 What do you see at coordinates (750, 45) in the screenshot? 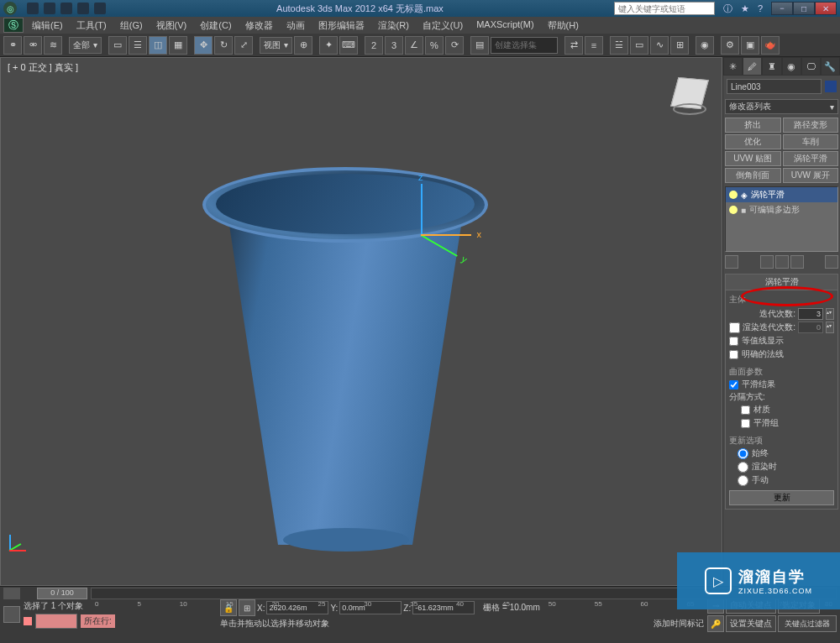
I see `rendered-frame-icon: ▣` at bounding box center [750, 45].